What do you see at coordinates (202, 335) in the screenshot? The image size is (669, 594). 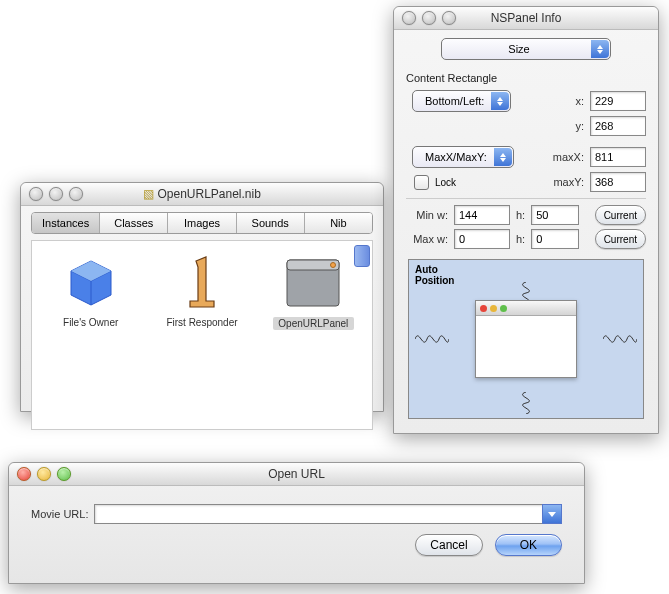 I see `first-responder-item: First Responder` at bounding box center [202, 335].